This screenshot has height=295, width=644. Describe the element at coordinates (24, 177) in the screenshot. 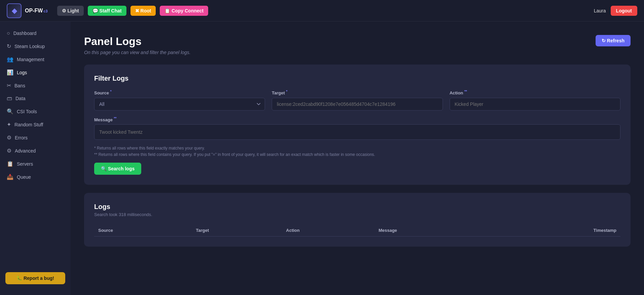

I see `sidebar-label-queue: Queue` at that location.